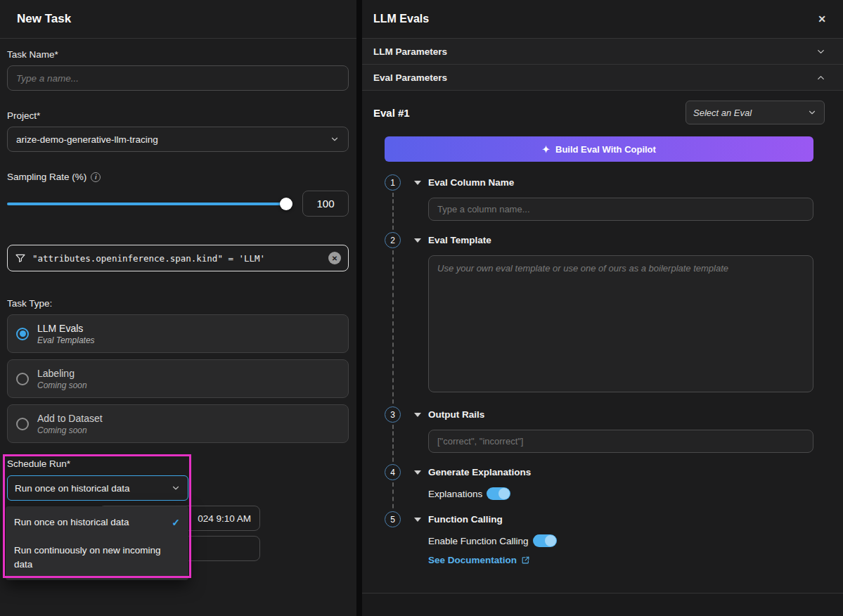 The image size is (843, 616). I want to click on project-select: arize-demo-generative-llm-tracing, so click(178, 139).